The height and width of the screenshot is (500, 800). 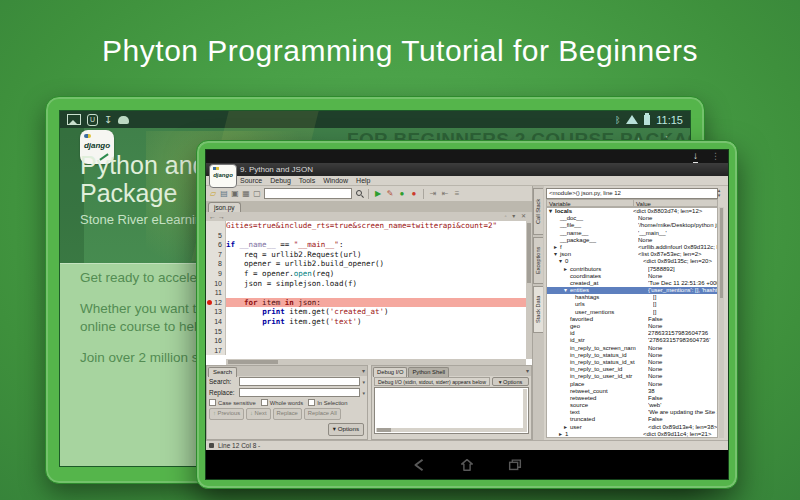 I want to click on line-number-gutter: 15, so click(x=216, y=332).